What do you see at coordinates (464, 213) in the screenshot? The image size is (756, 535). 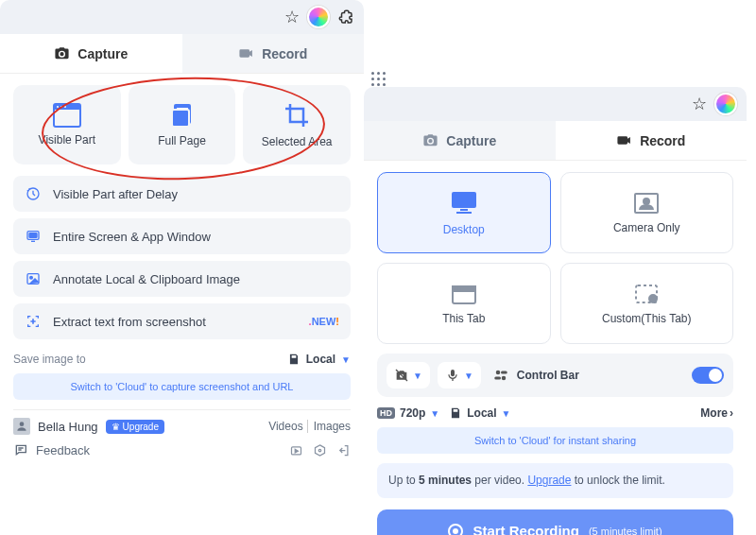 I see `tile-desktop: Desktop` at bounding box center [464, 213].